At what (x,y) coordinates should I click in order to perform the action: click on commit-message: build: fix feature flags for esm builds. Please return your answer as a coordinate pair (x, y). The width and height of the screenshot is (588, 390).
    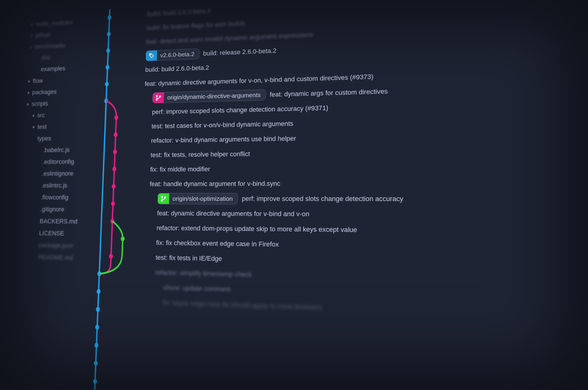
    Looking at the image, I should click on (196, 26).